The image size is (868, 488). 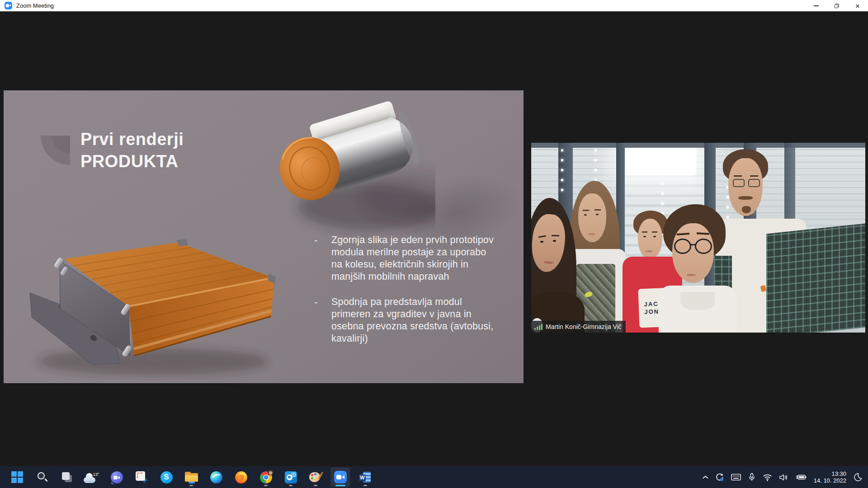 I want to click on search-button, so click(x=42, y=477).